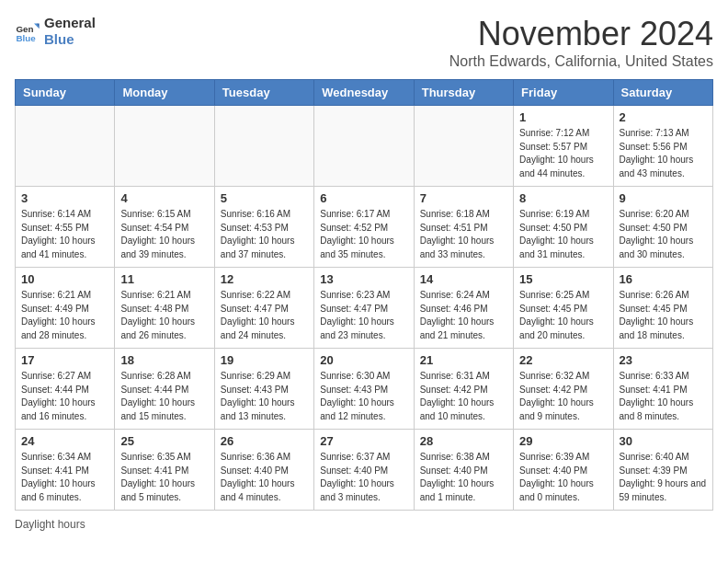 The image size is (728, 563). I want to click on calendar-cell: 11Sunrise: 6:21 AMSunset: 4:48 PMDayligh…, so click(165, 308).